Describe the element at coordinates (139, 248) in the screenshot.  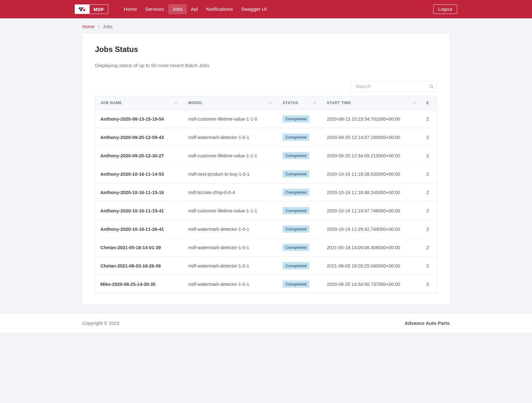
I see `cell-job-name: Chetan-2021-05-18-14-01-39` at that location.